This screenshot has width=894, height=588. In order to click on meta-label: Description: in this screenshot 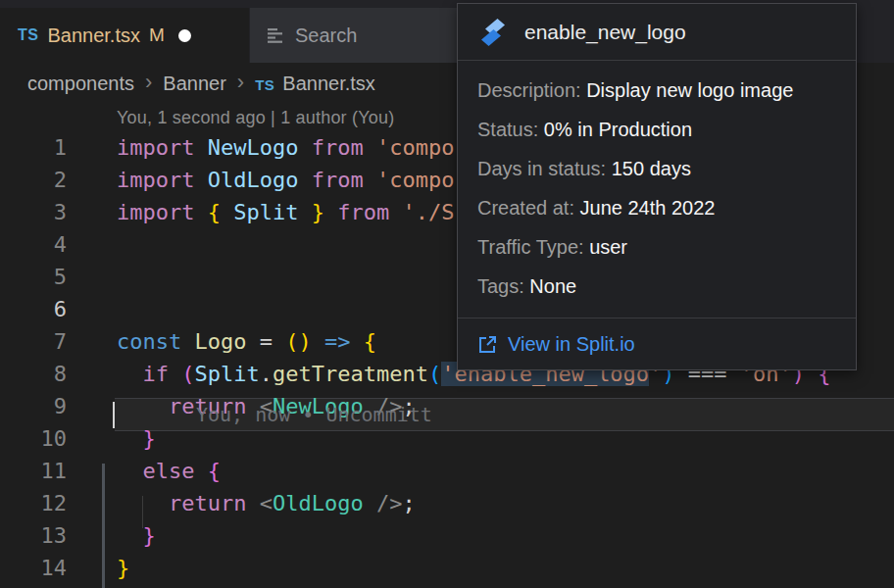, I will do `click(531, 90)`.